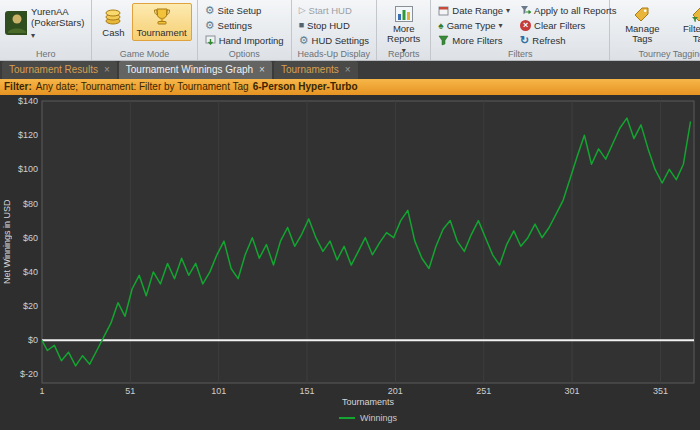 The image size is (700, 430). I want to click on date-range-button: Date Range ▾, so click(474, 10).